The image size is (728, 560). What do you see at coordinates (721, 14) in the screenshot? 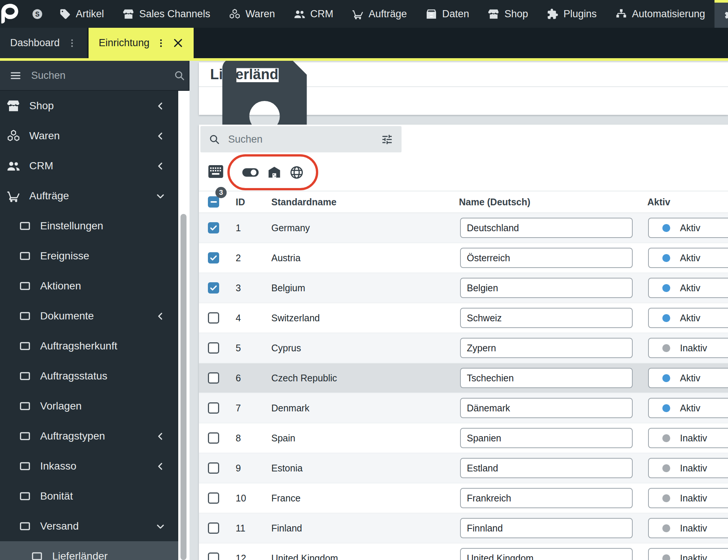
I see `nav-item-einrichtung: Einrichtung` at bounding box center [721, 14].